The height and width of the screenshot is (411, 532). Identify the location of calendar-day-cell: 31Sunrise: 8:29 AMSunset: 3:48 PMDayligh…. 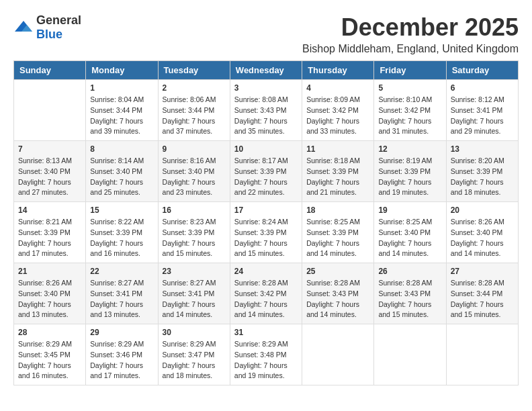
(266, 355).